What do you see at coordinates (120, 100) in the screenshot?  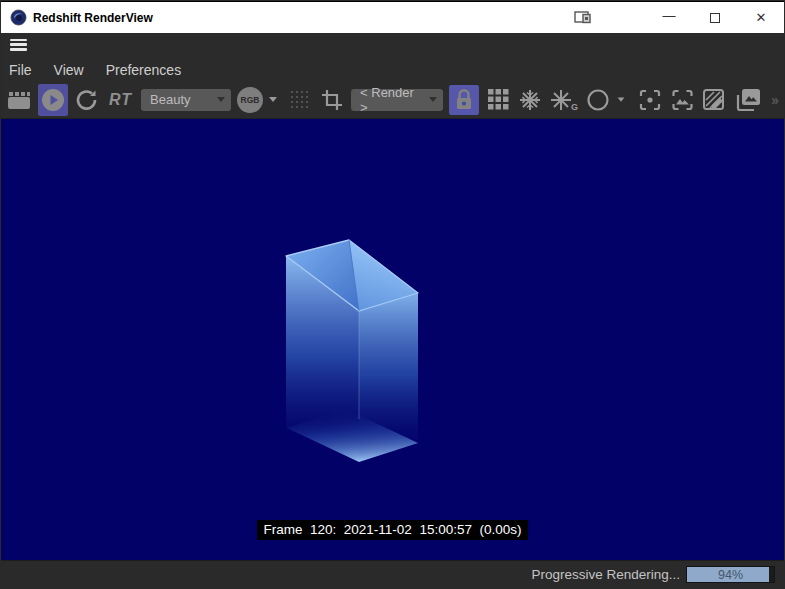 I see `rt-mode-button: RT` at bounding box center [120, 100].